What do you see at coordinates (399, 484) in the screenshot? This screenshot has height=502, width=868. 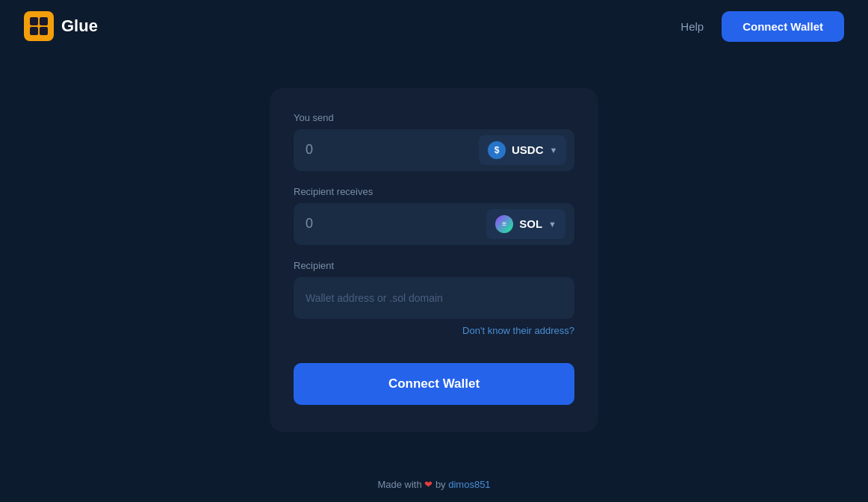 I see `footer-made-with: Made with` at bounding box center [399, 484].